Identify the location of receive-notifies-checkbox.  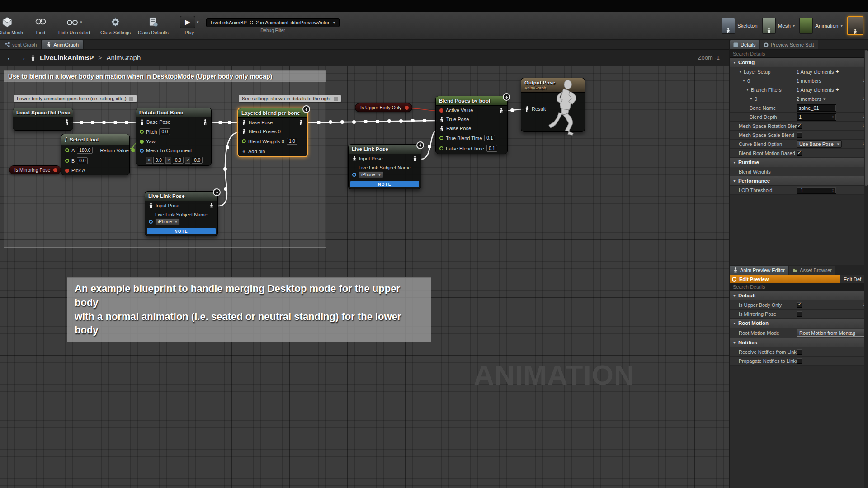
(799, 352).